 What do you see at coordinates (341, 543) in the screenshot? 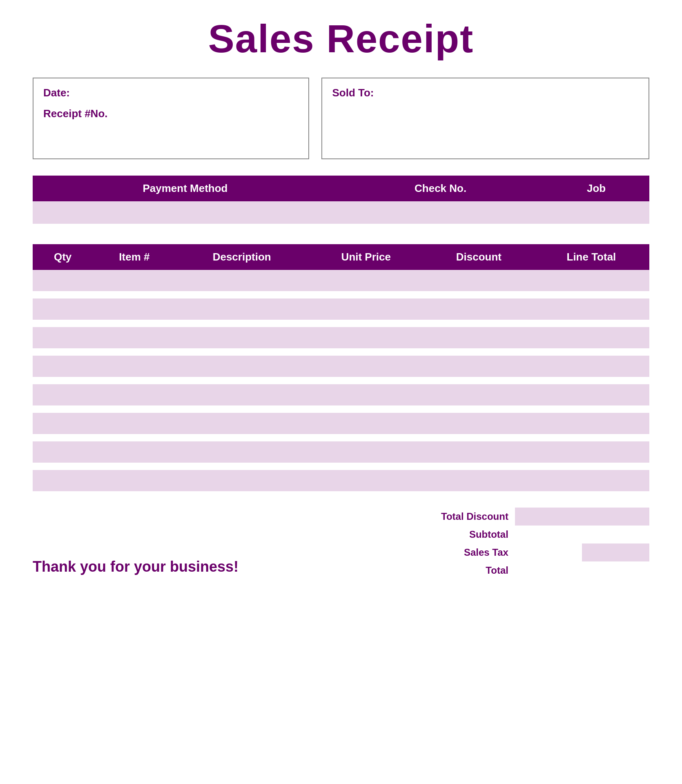
I see `summary-section: Thank you for your business! Total Disco…` at bounding box center [341, 543].